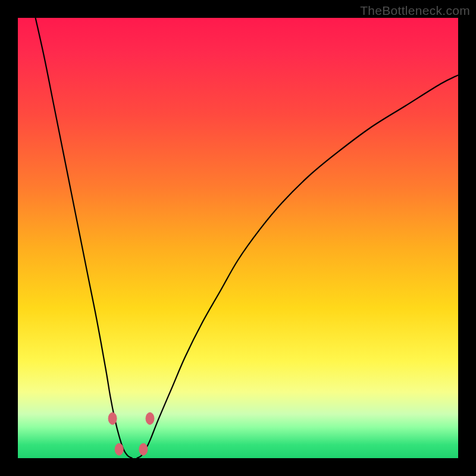 The image size is (476, 476). I want to click on watermark-text: TheBottleneck.com, so click(415, 11).